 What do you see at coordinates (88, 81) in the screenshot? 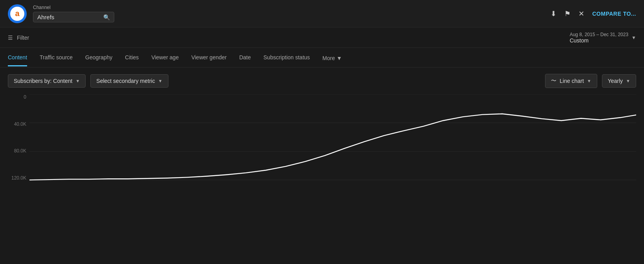
I see `controls-left: Subscribers by: Content ▼ Select seconda…` at bounding box center [88, 81].